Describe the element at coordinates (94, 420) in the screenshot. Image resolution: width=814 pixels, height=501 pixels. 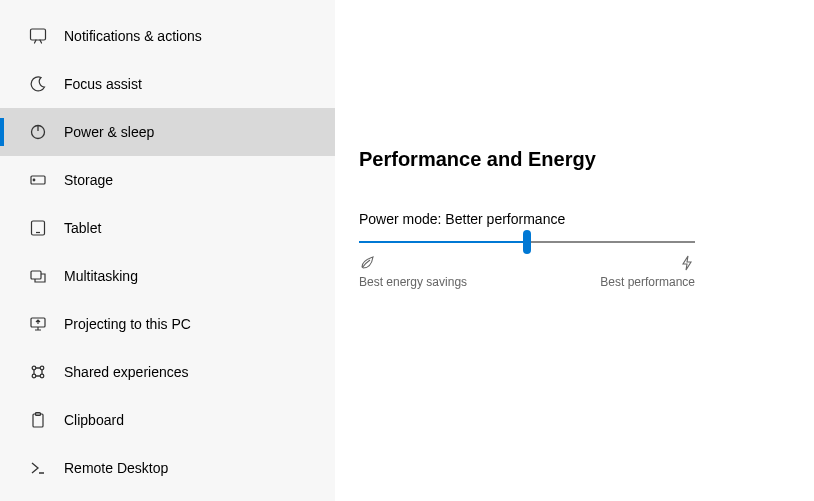
I see `sidebar-item-label: Clipboard` at that location.